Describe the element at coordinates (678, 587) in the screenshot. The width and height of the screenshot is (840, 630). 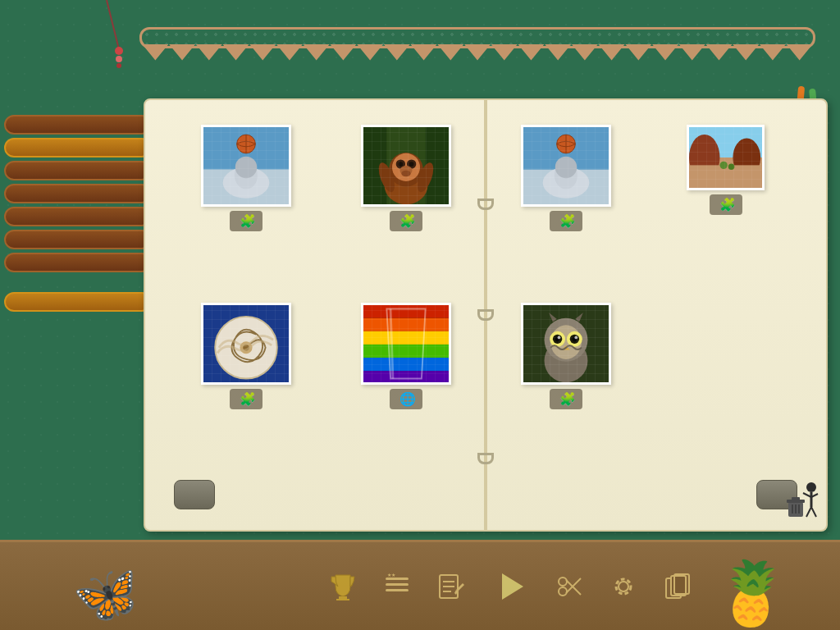
I see `cards-button` at that location.